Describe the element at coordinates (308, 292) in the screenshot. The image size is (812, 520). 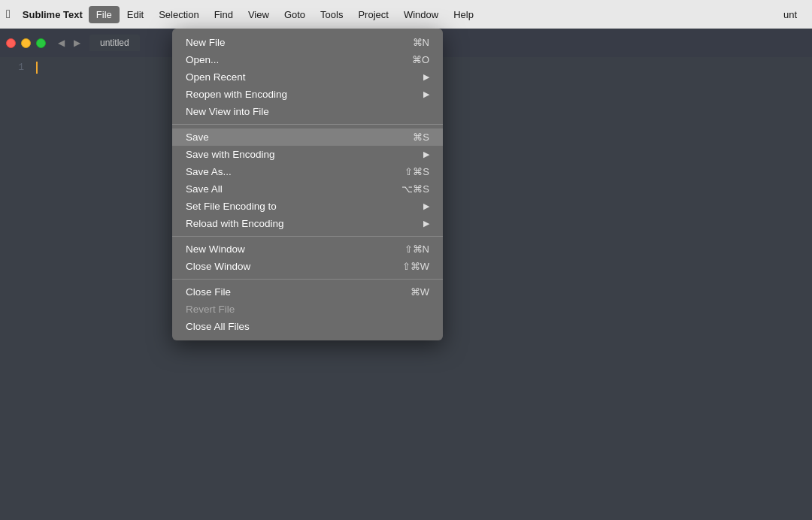
I see `menu-close-file: Close File ⌘W` at that location.